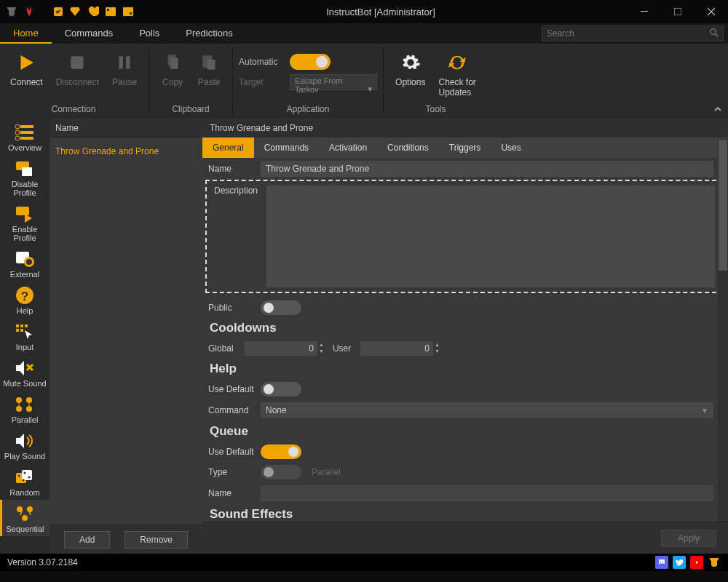 The height and width of the screenshot is (582, 728). Describe the element at coordinates (644, 12) in the screenshot. I see `minimize-button` at that location.